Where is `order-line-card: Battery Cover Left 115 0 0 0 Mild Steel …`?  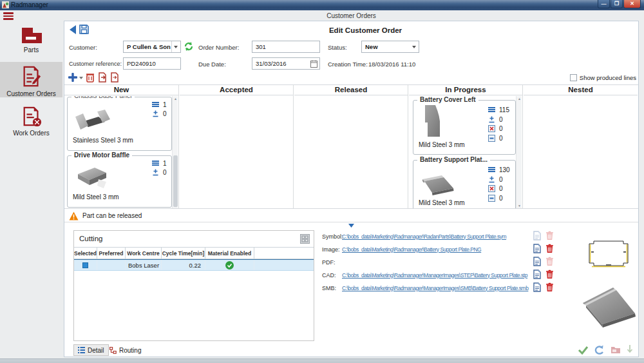
order-line-card: Battery Cover Left 115 0 0 0 Mild Steel … is located at coordinates (464, 128).